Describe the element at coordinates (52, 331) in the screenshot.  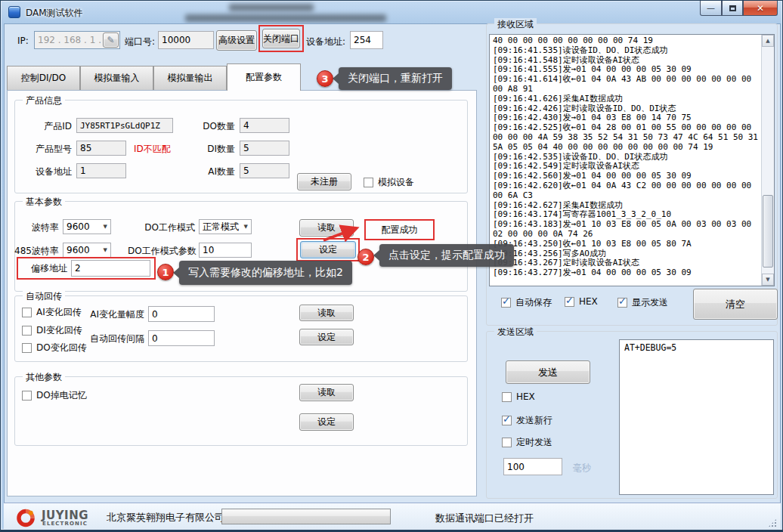
I see `di-change-checkbox: DI变化回传` at that location.